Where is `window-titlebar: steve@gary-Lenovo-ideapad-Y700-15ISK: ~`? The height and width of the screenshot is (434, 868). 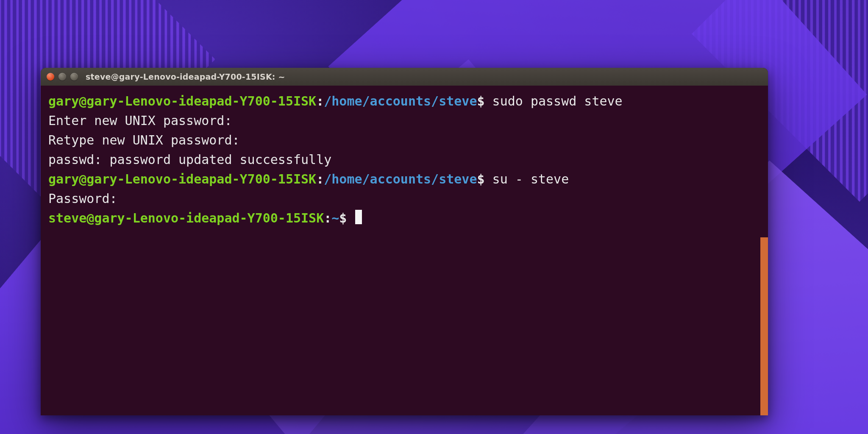
window-titlebar: steve@gary-Lenovo-ideapad-Y700-15ISK: ~ is located at coordinates (404, 77).